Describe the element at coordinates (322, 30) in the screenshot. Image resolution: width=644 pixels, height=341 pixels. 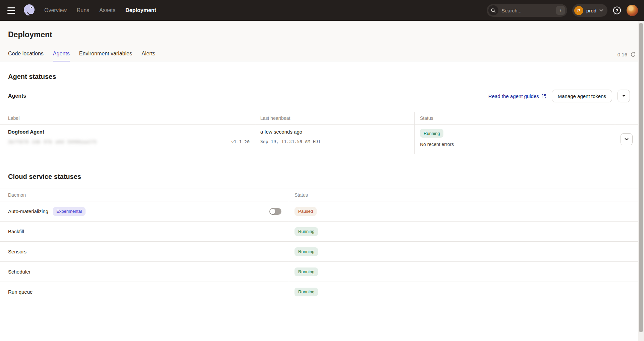
I see `page-title: Deployment` at that location.